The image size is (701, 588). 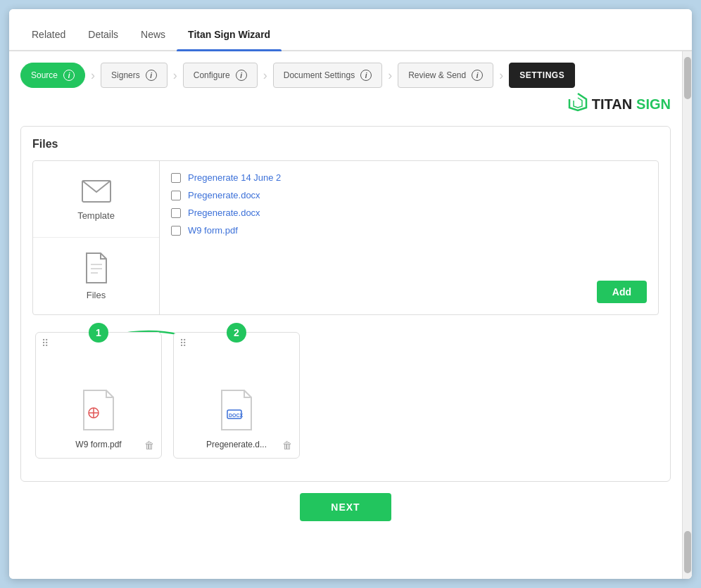 I want to click on doc-card-number-0: 1, so click(x=99, y=333).